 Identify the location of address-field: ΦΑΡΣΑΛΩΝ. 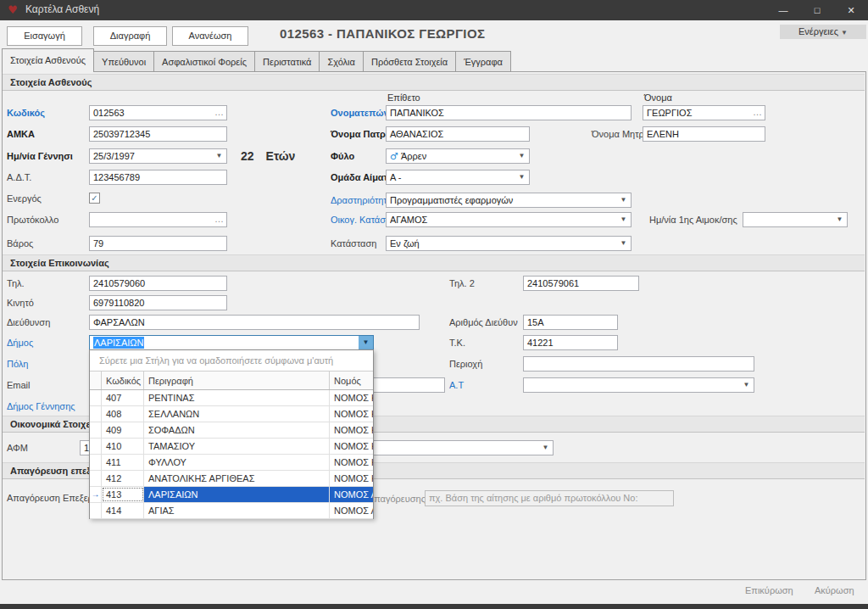
(254, 322).